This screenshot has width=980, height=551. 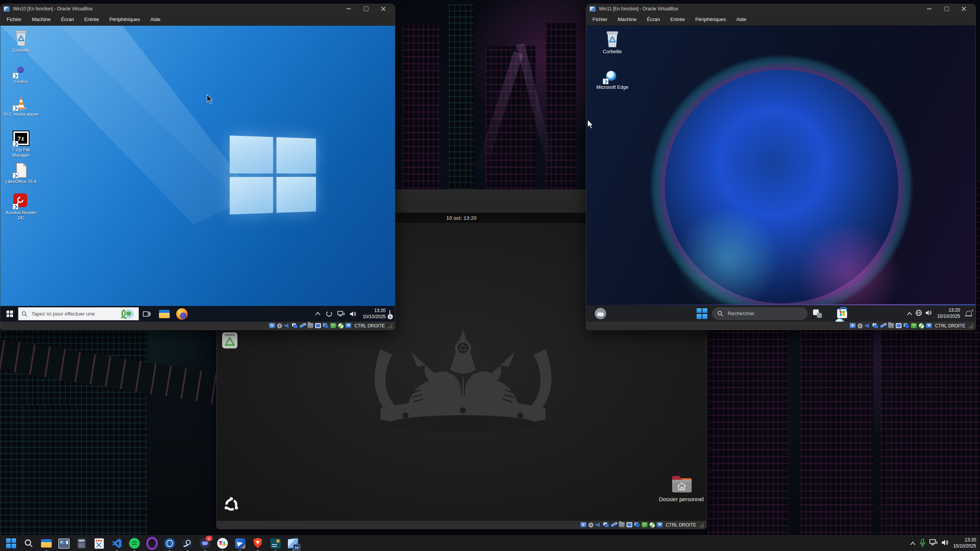 I want to click on spotify-button, so click(x=134, y=543).